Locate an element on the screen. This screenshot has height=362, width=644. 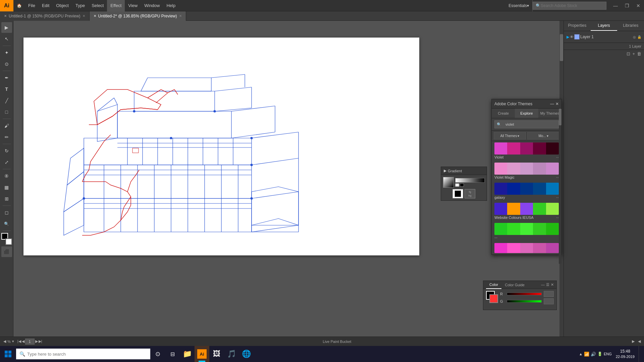
show-hidden-tray: ▲ is located at coordinates (581, 354).